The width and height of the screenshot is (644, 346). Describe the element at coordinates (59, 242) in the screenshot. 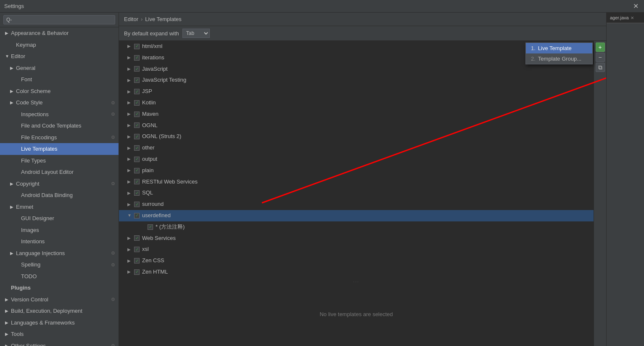

I see `sidebar-item-intentions: Intentions` at that location.